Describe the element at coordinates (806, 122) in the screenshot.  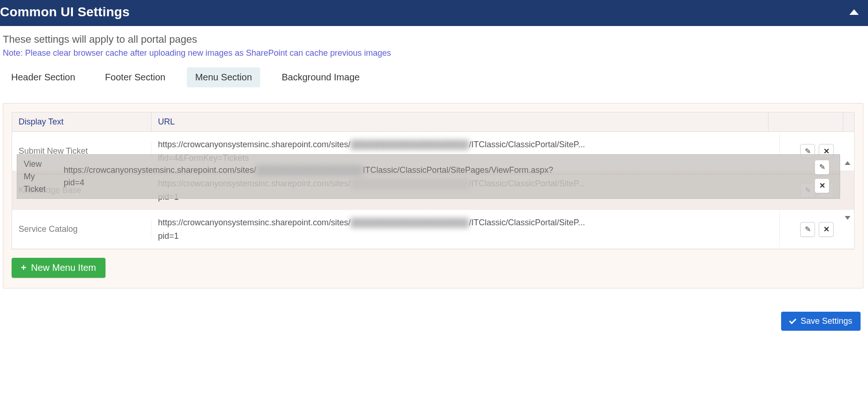
I see `col-header-actions` at that location.